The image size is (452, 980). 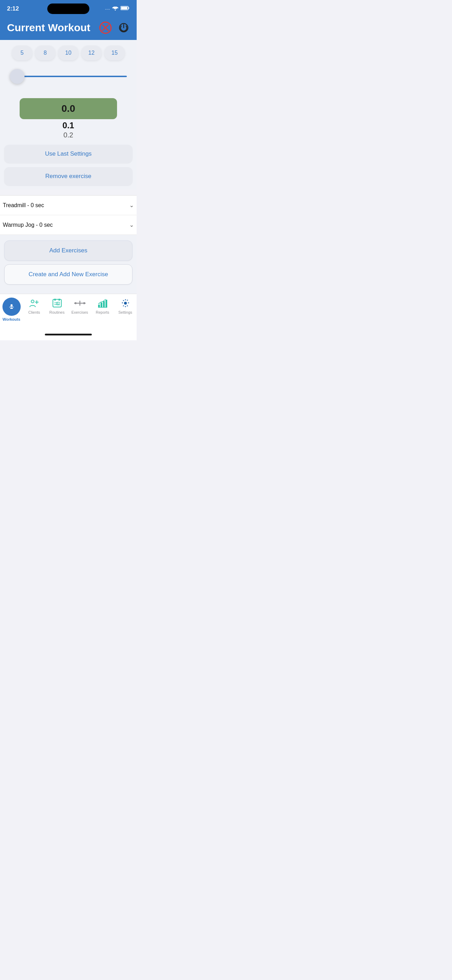 I want to click on tab-settings-label: Settings, so click(x=126, y=312).